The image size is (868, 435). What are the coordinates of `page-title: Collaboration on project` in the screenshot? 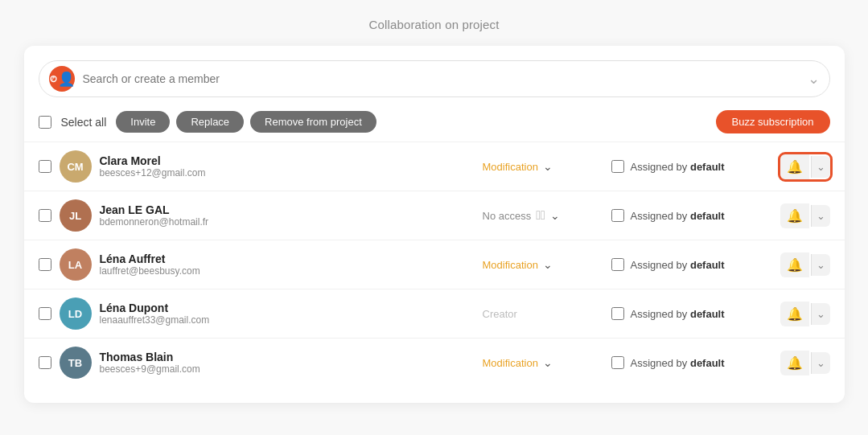 It's located at (434, 24).